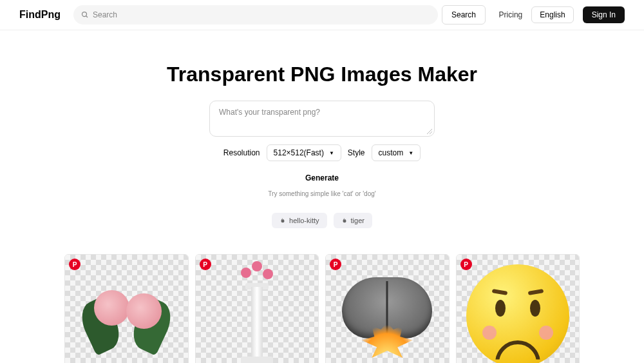 The width and height of the screenshot is (644, 363). Describe the element at coordinates (518, 308) in the screenshot. I see `image-card: P sad emoji png free Yellow sad face wit…` at that location.